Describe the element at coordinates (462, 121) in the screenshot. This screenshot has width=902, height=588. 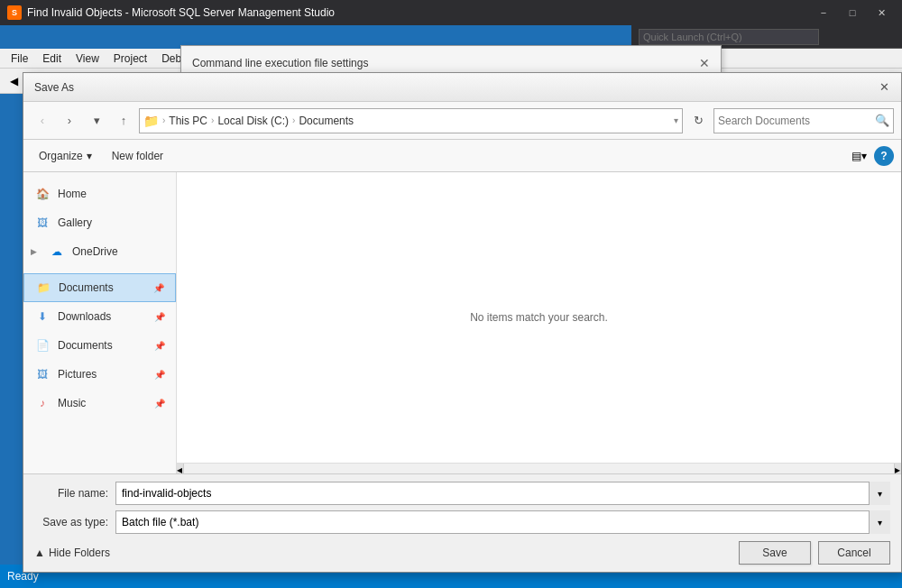
I see `nav-bar: ‹ › ▾ ↑ 📁 › This PC › Local Disk (C:) › …` at that location.